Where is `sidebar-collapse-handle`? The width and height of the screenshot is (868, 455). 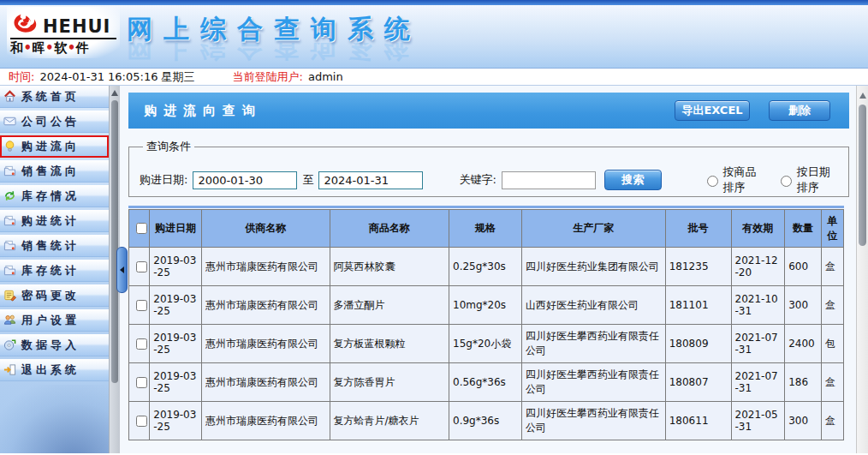 sidebar-collapse-handle is located at coordinates (122, 270).